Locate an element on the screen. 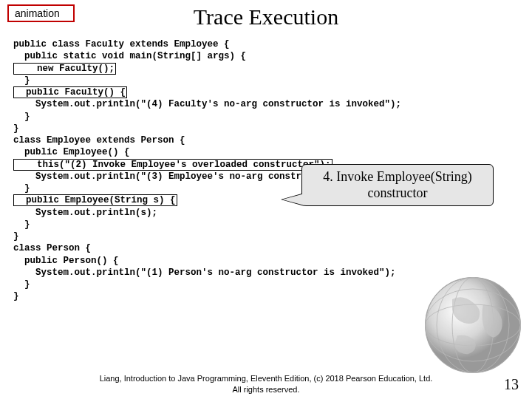 The image size is (532, 399). animation-badge: animation is located at coordinates (41, 13).